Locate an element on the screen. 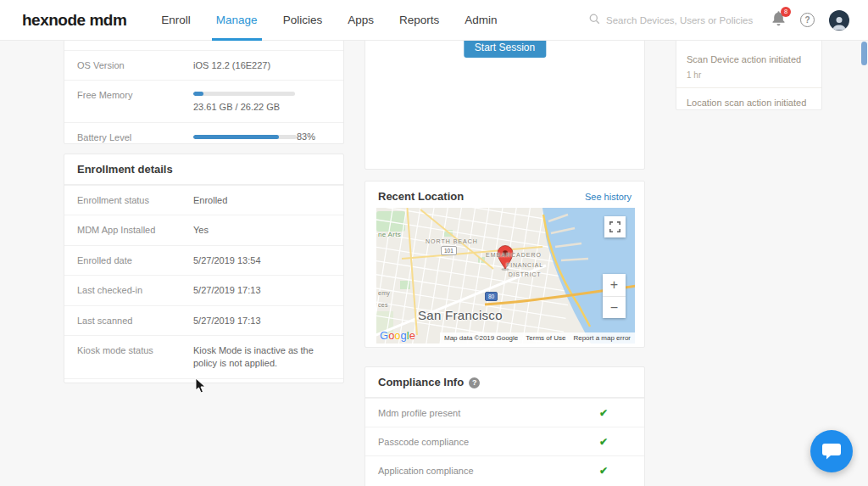 This screenshot has height=486, width=868. card-header: Compliance Info? is located at coordinates (505, 383).